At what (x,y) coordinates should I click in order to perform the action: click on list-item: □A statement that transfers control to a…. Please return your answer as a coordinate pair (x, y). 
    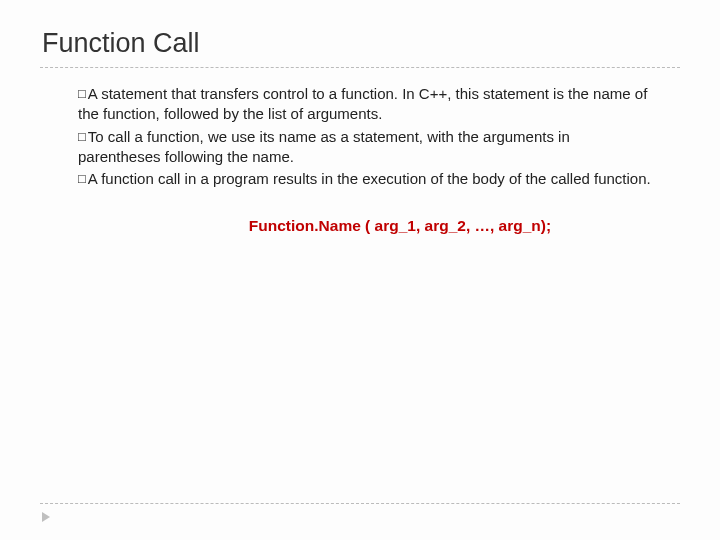
    Looking at the image, I should click on (366, 104).